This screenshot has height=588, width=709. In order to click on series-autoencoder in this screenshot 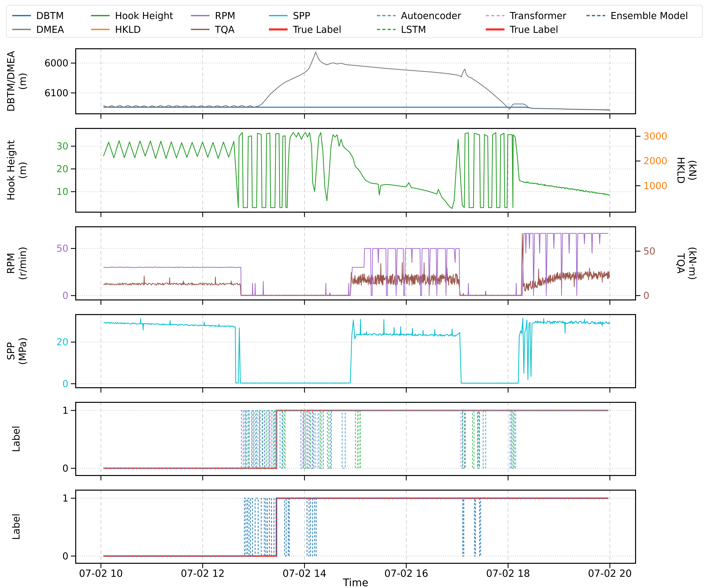, I will do `click(356, 439)`.